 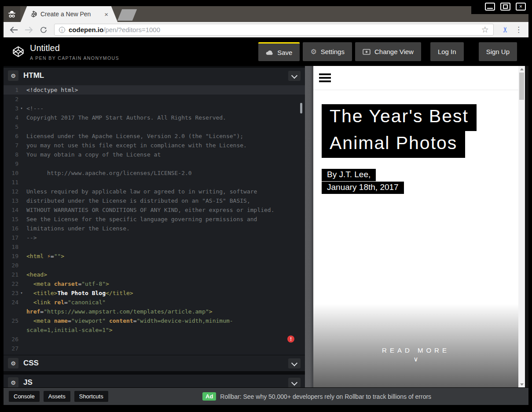 What do you see at coordinates (75, 48) in the screenshot?
I see `pen-title: Untitled` at bounding box center [75, 48].